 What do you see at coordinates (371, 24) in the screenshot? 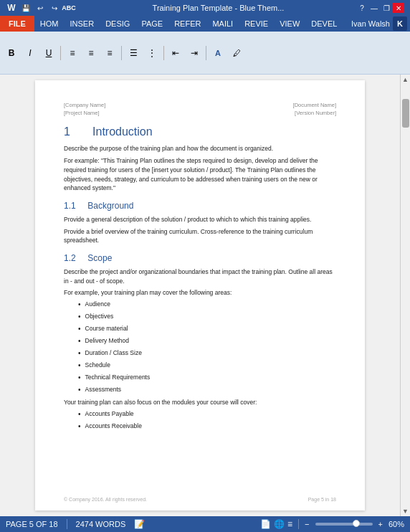
I see `user-name: Ivan Walsh` at bounding box center [371, 24].